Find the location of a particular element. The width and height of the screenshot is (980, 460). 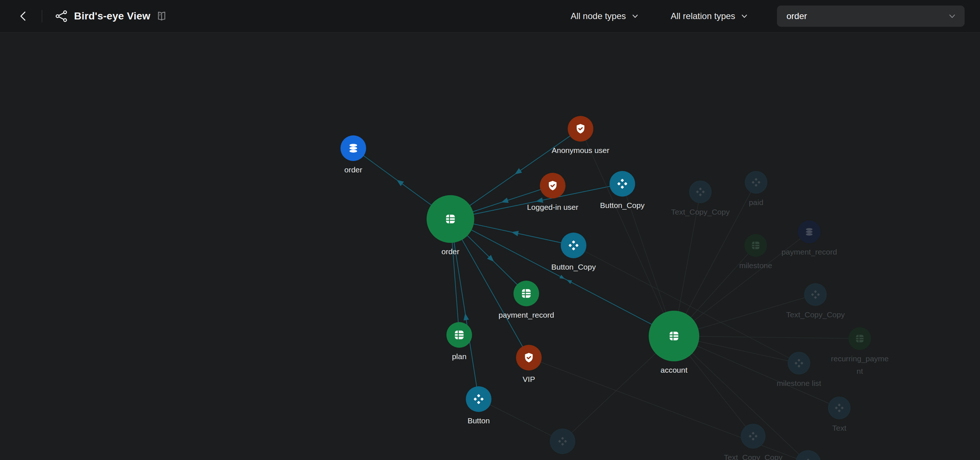

node-label: Logged-in user is located at coordinates (552, 207).